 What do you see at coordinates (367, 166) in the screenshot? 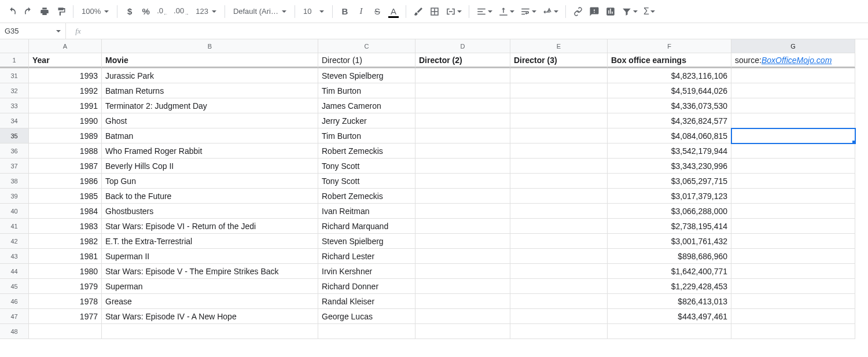
I see `cell: Tony Scott` at bounding box center [367, 166].